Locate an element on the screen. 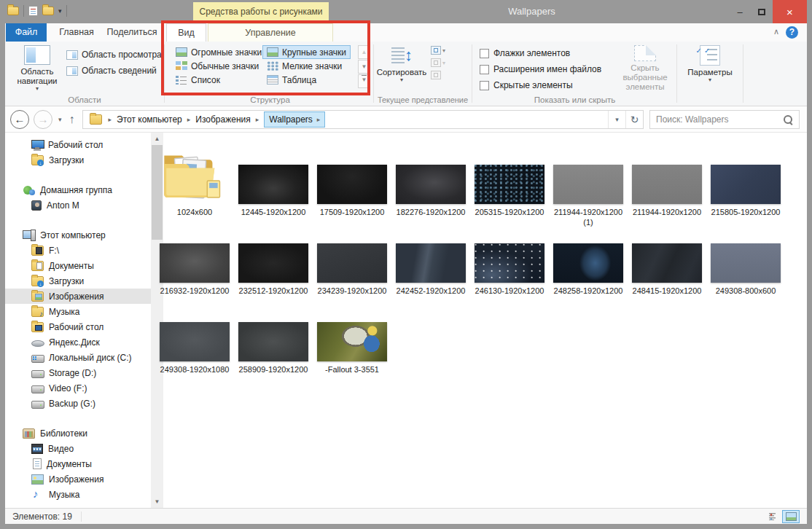 The width and height of the screenshot is (812, 529). file-item: -Fallout 3-3551 is located at coordinates (352, 347).